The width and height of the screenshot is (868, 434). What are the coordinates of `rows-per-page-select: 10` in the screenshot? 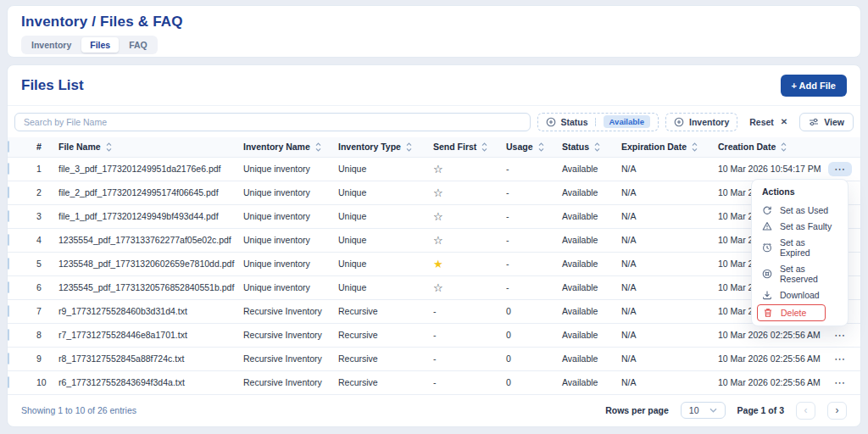 It's located at (704, 410).